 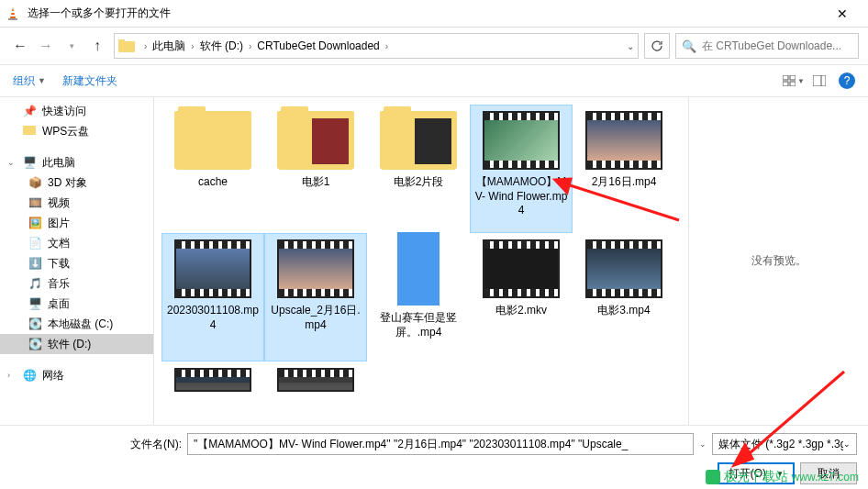 What do you see at coordinates (779, 261) in the screenshot?
I see `preview-text: 没有预览。` at bounding box center [779, 261].